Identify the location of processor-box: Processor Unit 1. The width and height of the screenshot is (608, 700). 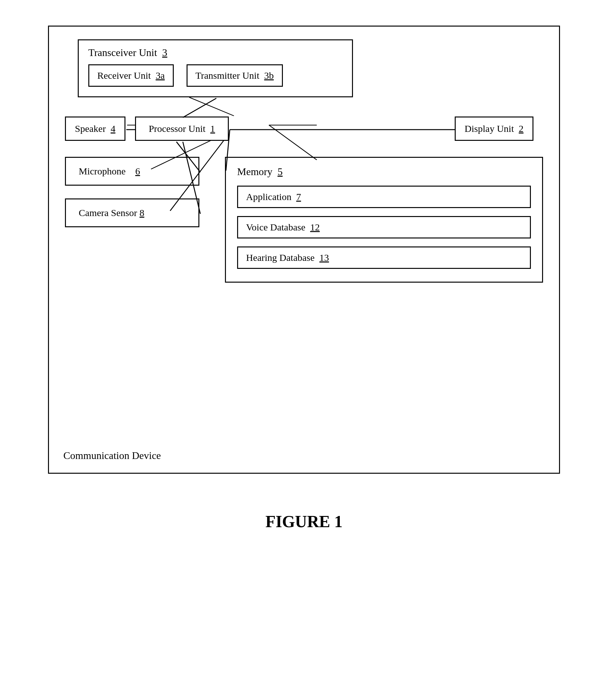
(182, 129).